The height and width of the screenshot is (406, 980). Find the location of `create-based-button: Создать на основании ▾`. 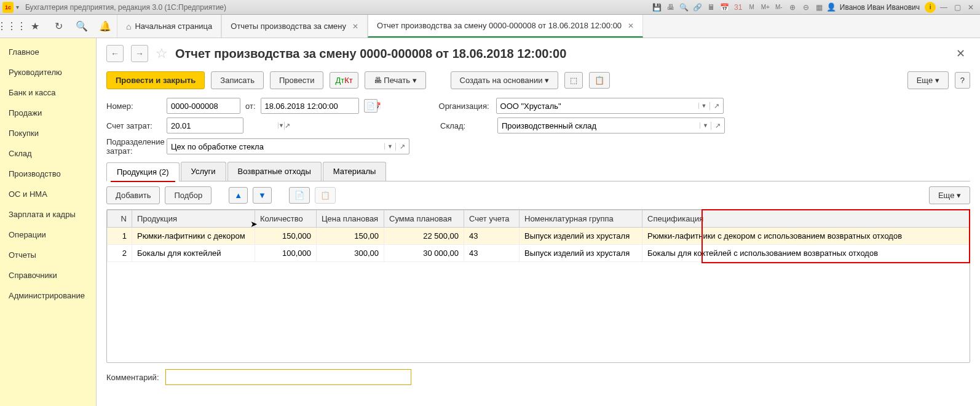

create-based-button: Создать на основании ▾ is located at coordinates (505, 80).